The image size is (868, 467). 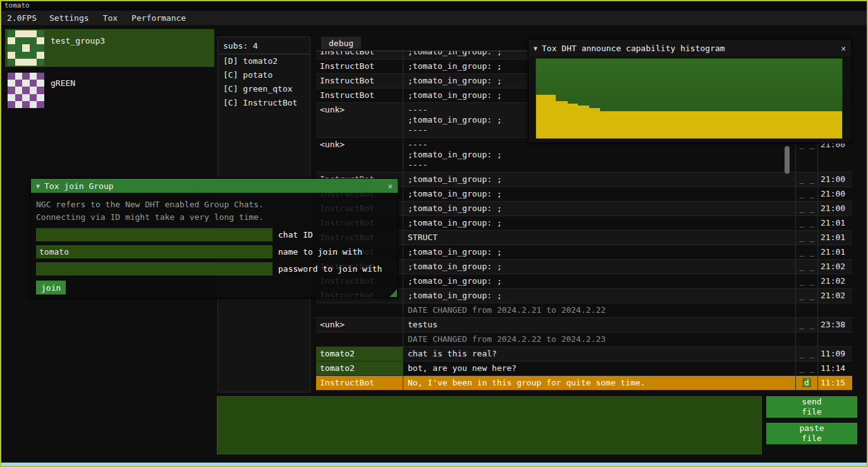 What do you see at coordinates (214, 238) in the screenshot?
I see `join-group-window: ▼ Tox join Group ✕ NGC refers to the New…` at bounding box center [214, 238].